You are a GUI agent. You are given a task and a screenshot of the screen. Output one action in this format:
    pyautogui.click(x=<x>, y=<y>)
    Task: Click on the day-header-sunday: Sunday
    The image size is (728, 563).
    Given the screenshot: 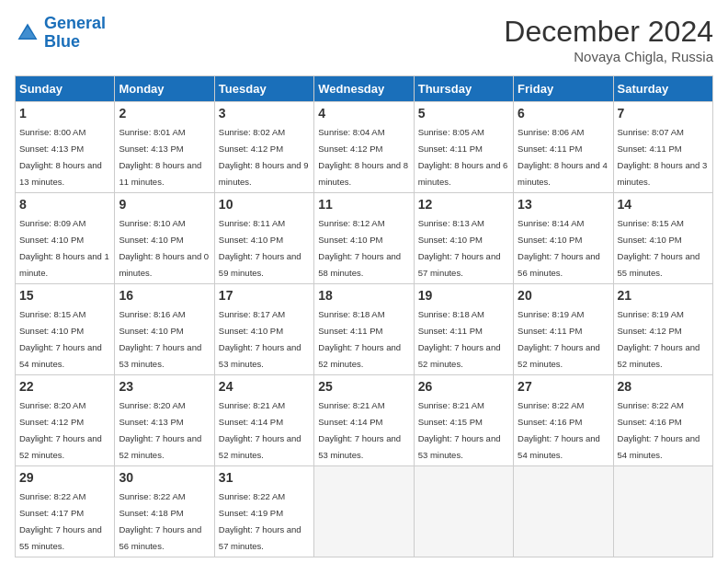 What is the action you would take?
    pyautogui.click(x=65, y=89)
    